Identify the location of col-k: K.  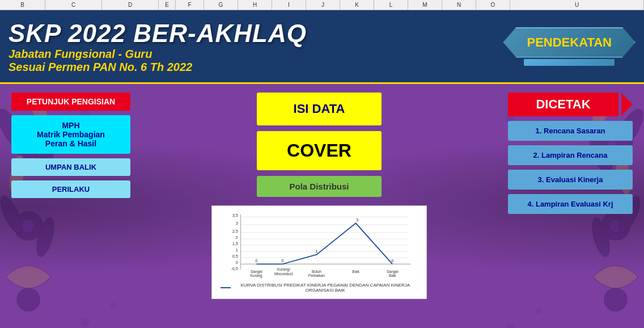
(357, 5).